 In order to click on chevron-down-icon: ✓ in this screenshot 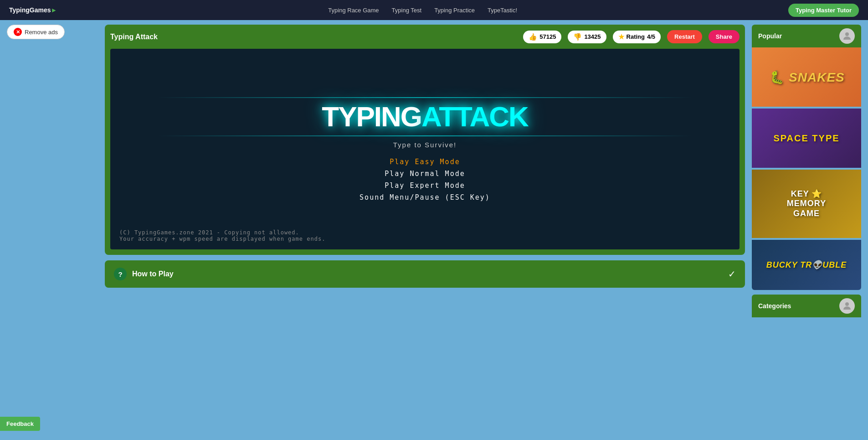, I will do `click(732, 274)`.